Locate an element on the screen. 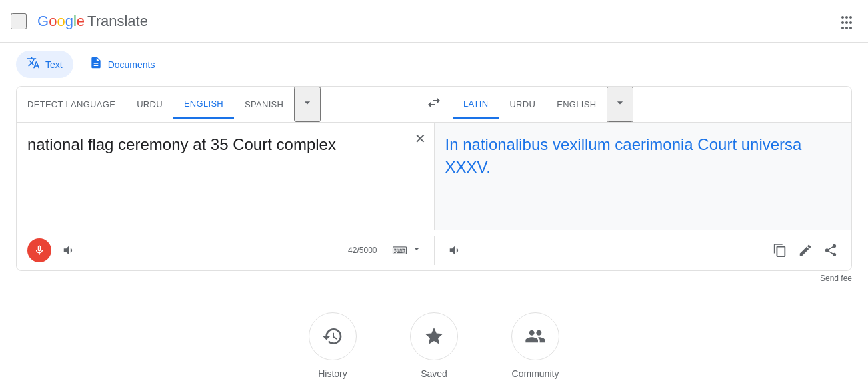 This screenshot has height=389, width=868. swap-languages-btn is located at coordinates (434, 104).